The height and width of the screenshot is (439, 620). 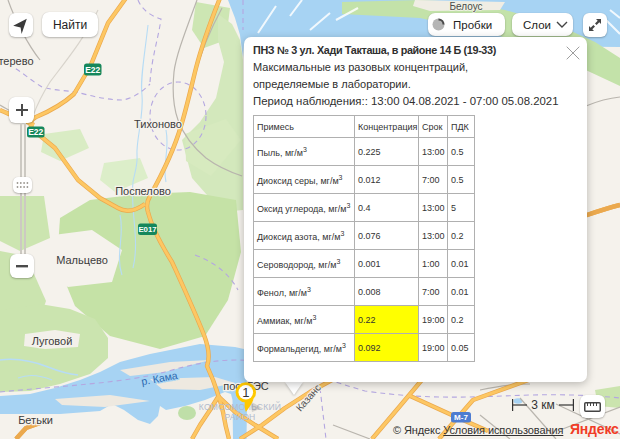 I want to click on svg-text: Тихоново, so click(x=158, y=124).